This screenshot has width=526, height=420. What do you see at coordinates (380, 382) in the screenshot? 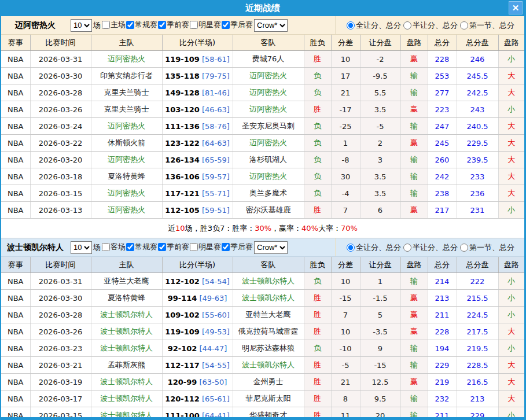
I see `handicap-line-cell: 12.5` at bounding box center [380, 382].